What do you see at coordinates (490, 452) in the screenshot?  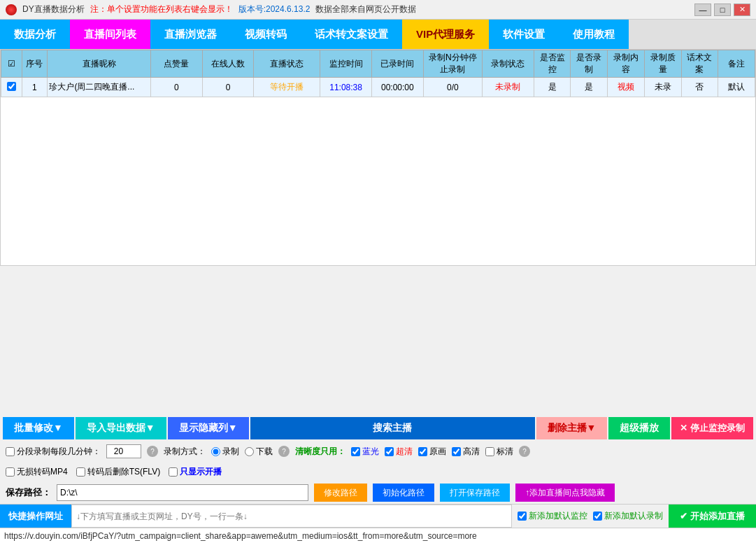 I see `quality-standard-checkbox` at bounding box center [490, 452].